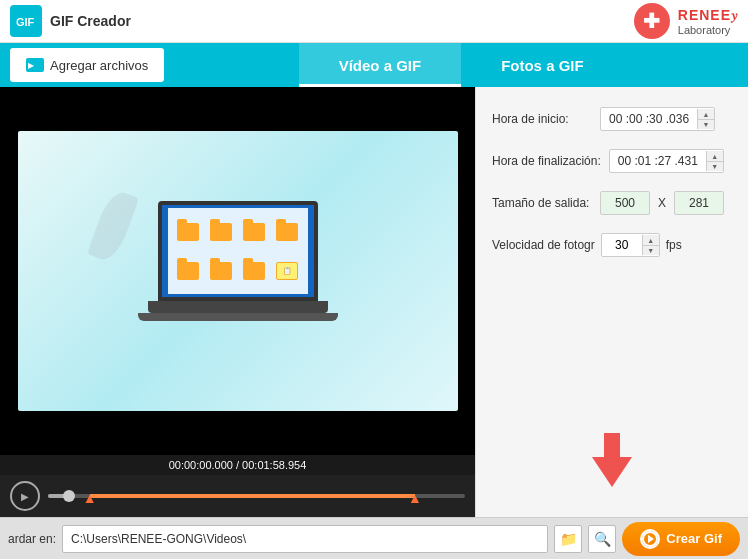 This screenshot has height=559, width=748. What do you see at coordinates (650, 539) in the screenshot?
I see `create-gif-icon` at bounding box center [650, 539].